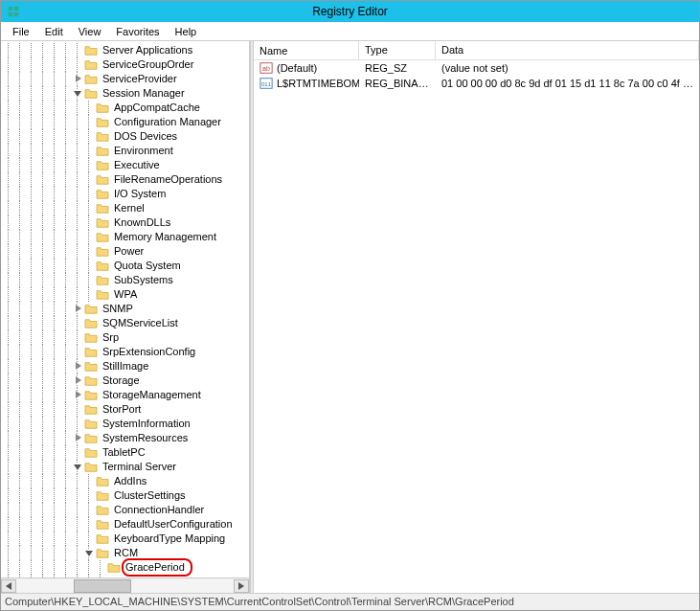 Image resolution: width=700 pixels, height=611 pixels. Describe the element at coordinates (119, 238) in the screenshot. I see `tree-node: Memory Management` at that location.